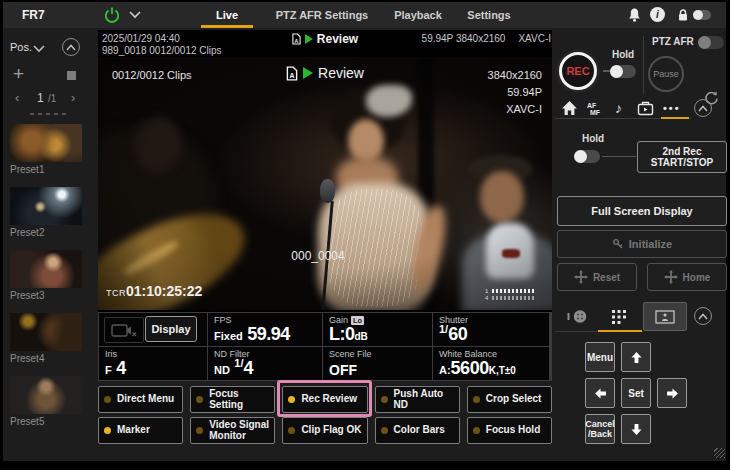 Image resolution: width=730 pixels, height=470 pixels. Describe the element at coordinates (587, 156) in the screenshot. I see `rec2-hold-toggle` at that location.